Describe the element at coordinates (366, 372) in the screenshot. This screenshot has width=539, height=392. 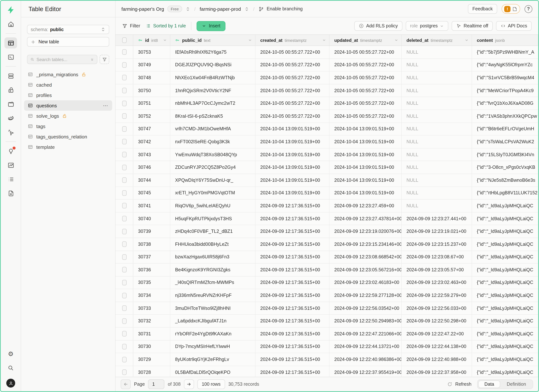
I see `cell-updated_at: 2024-09-09 12:22:37.955419+00` at that location.